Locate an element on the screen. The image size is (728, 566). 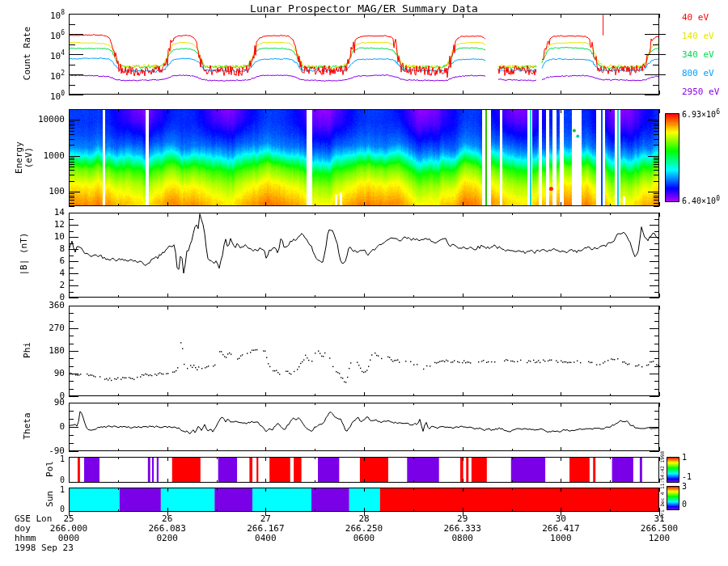
sun-strip is located at coordinates (364, 500).